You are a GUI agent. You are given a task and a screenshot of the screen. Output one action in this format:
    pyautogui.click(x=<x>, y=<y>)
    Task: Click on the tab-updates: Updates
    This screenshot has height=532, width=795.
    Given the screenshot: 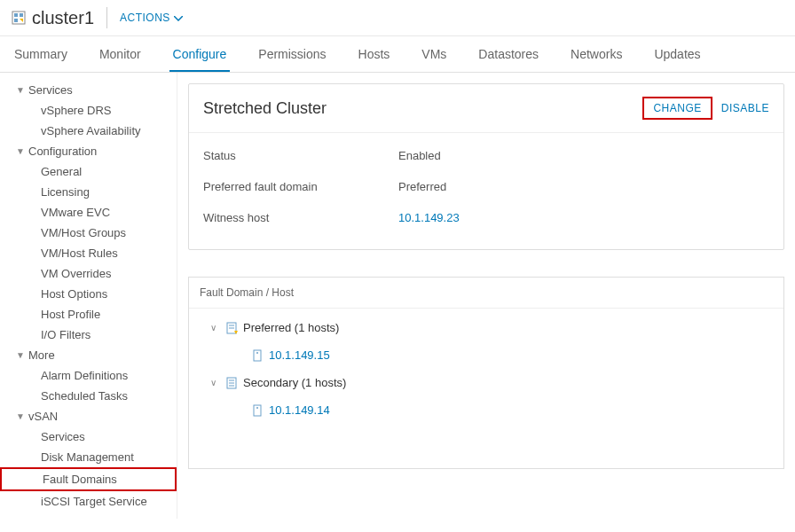 What is the action you would take?
    pyautogui.click(x=677, y=54)
    